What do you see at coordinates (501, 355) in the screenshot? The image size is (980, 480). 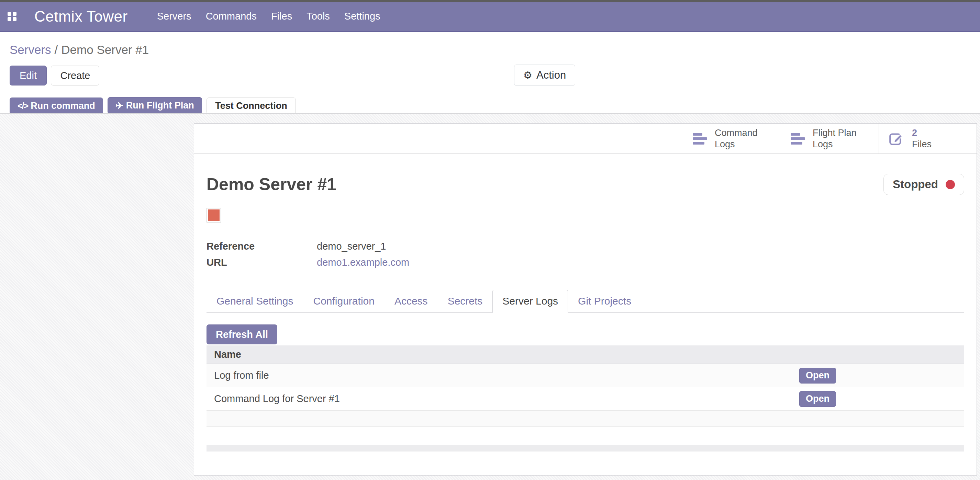 I see `column-header-name: Name` at bounding box center [501, 355].